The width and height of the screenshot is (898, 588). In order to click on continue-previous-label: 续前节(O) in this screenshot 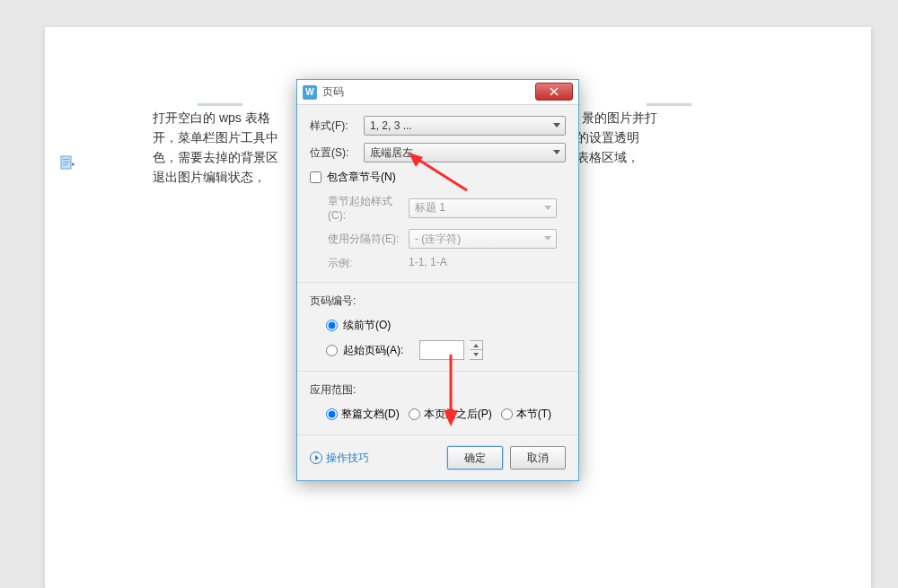, I will do `click(366, 325)`.